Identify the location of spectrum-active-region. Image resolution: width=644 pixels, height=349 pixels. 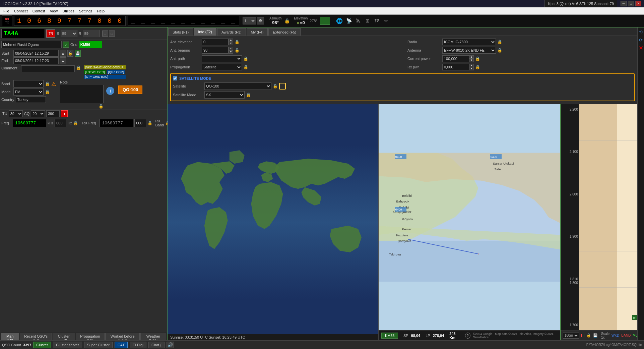
(598, 217).